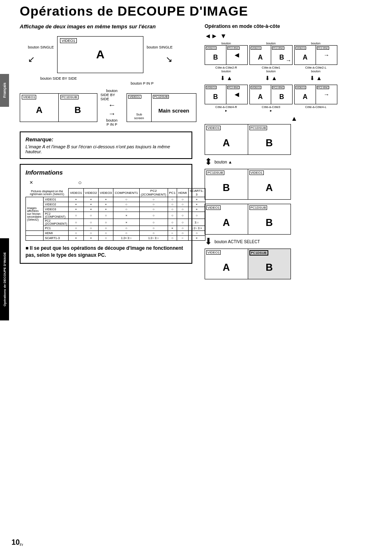 This screenshot has width=392, height=555. I want to click on bouton-arrow-down-right: ⬇ ▲, so click(316, 78).